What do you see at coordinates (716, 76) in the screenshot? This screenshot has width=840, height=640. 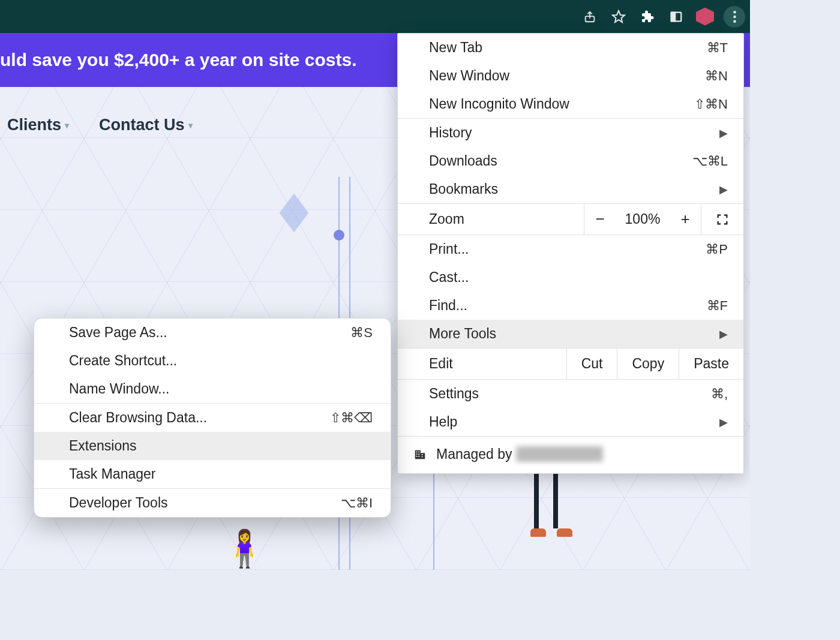 I see `menu-shortcut: ⌘N` at bounding box center [716, 76].